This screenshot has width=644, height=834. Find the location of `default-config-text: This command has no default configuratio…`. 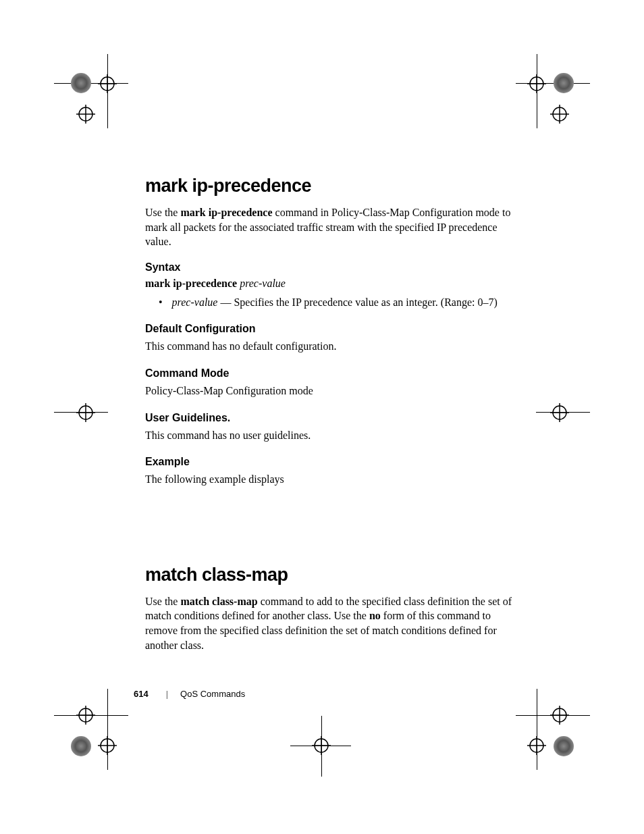

default-config-text: This command has no default configuratio… is located at coordinates (334, 346).